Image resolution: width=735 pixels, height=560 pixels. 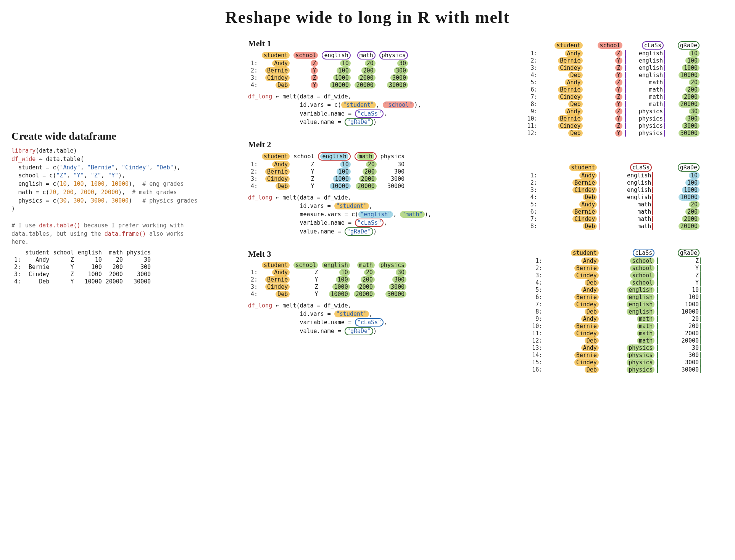 I want to click on melt2-heading: Melt 2, so click(x=372, y=145).